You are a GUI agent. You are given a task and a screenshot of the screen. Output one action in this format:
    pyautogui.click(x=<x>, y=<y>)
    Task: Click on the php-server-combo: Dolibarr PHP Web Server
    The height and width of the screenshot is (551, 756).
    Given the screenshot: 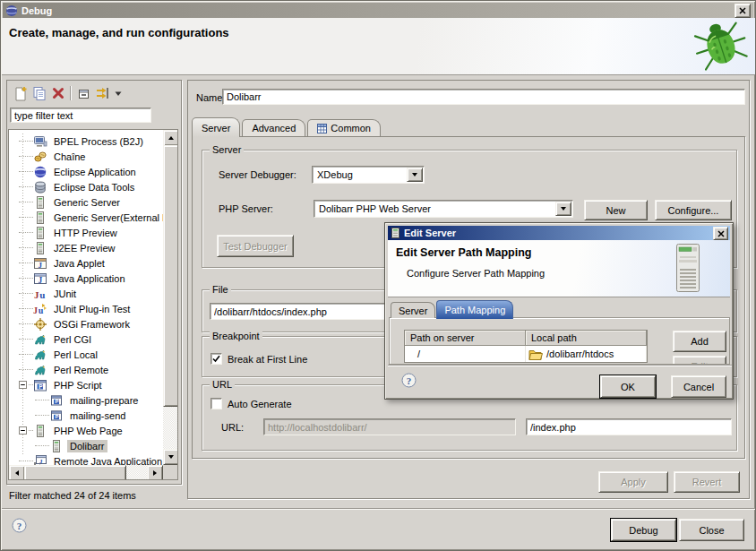 What is the action you would take?
    pyautogui.click(x=443, y=209)
    